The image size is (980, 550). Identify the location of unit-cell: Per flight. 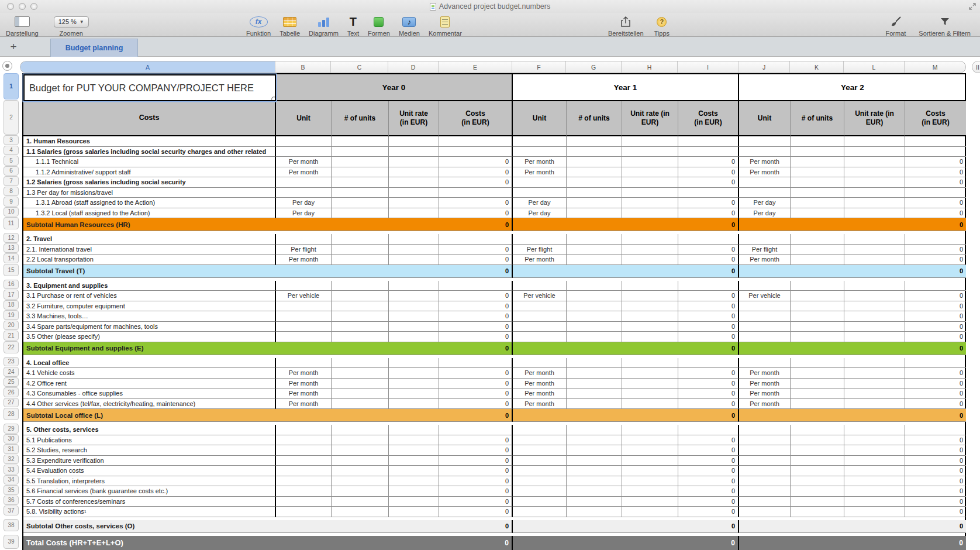
(765, 250).